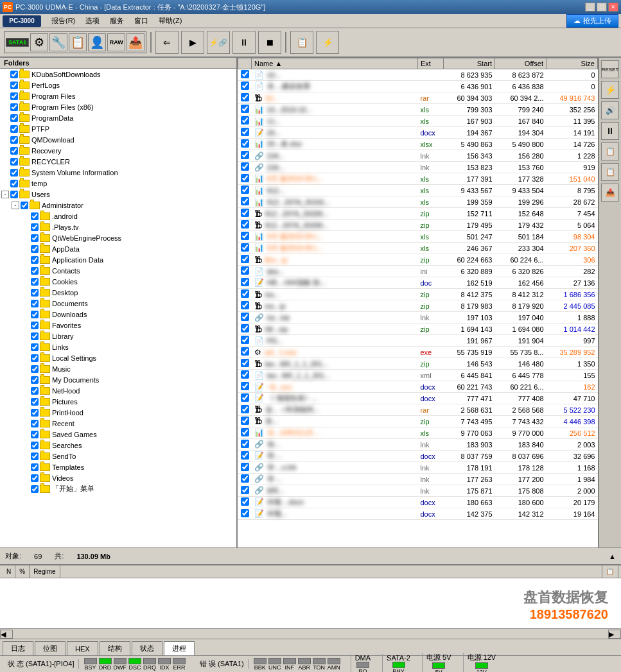 This screenshot has width=621, height=672. Describe the element at coordinates (418, 179) in the screenshot. I see `table-row: 📊 8月 版2019.08 (... xls 177 391 177 328 1…` at that location.